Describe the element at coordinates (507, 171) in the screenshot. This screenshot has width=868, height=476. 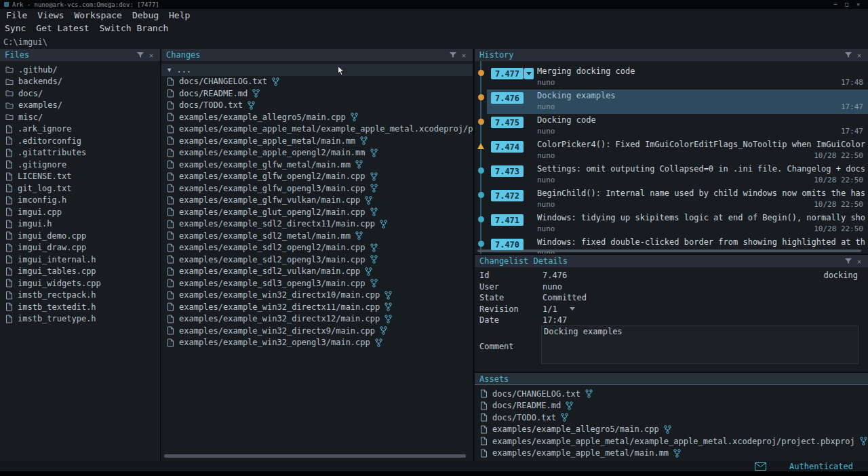
I see `changeset-id-badge: 7.473` at that location.